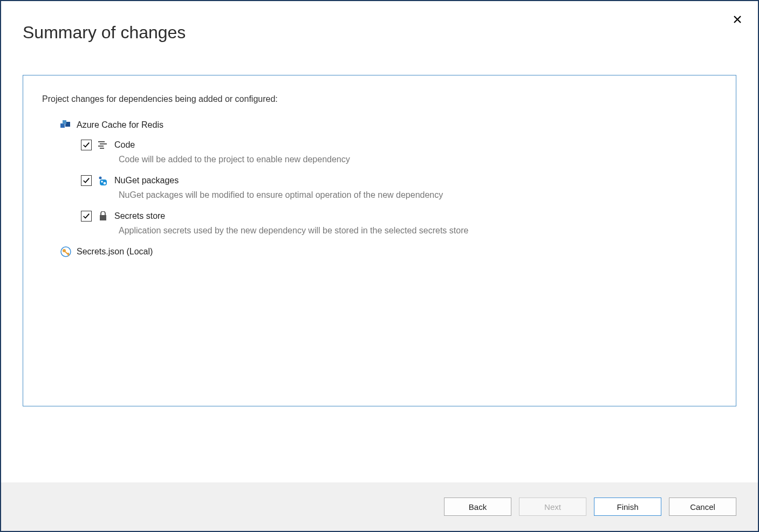  I want to click on cancel-button: Cancel, so click(702, 507).